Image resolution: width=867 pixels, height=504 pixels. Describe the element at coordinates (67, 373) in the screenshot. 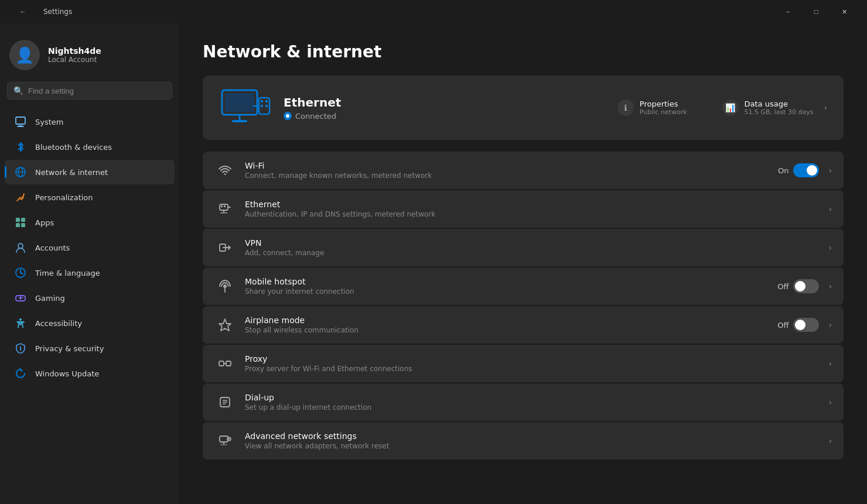

I see `update-nav-label: Windows Update` at that location.